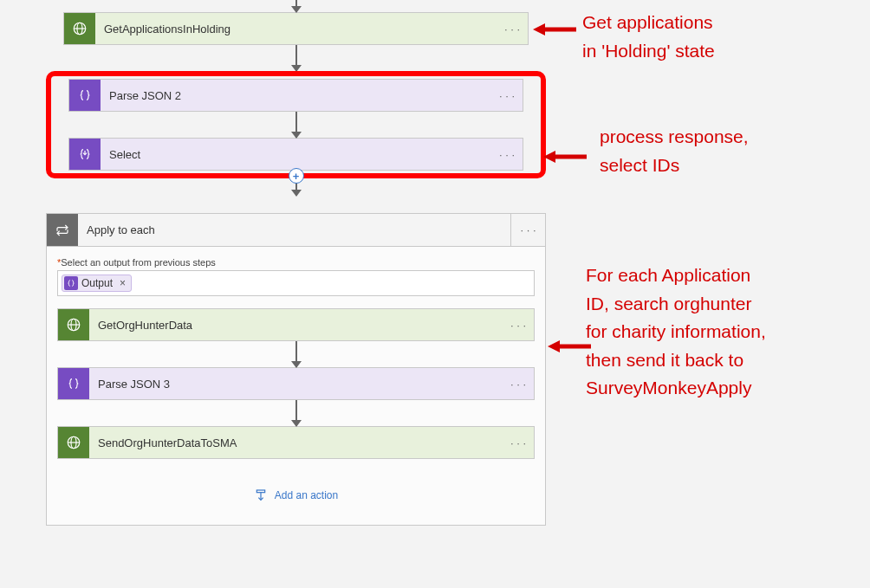 The height and width of the screenshot is (588, 870). What do you see at coordinates (296, 262) in the screenshot?
I see `input-field-label: *Select an output from previous steps` at bounding box center [296, 262].